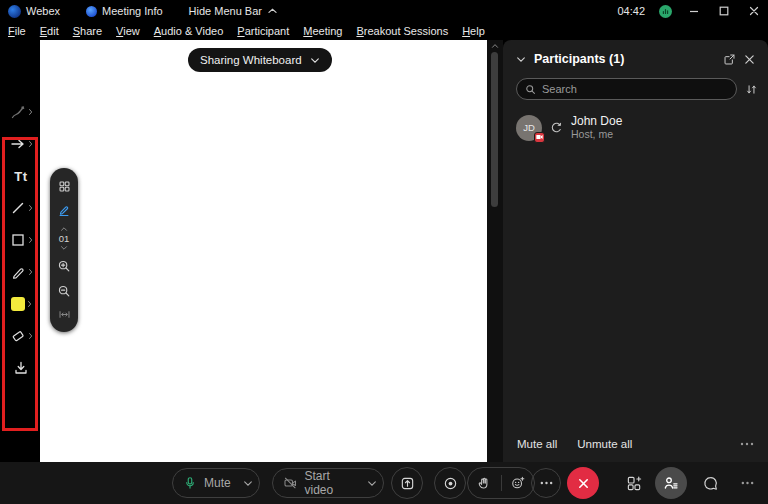  What do you see at coordinates (14, 12) in the screenshot?
I see `webex-logo-icon` at bounding box center [14, 12].